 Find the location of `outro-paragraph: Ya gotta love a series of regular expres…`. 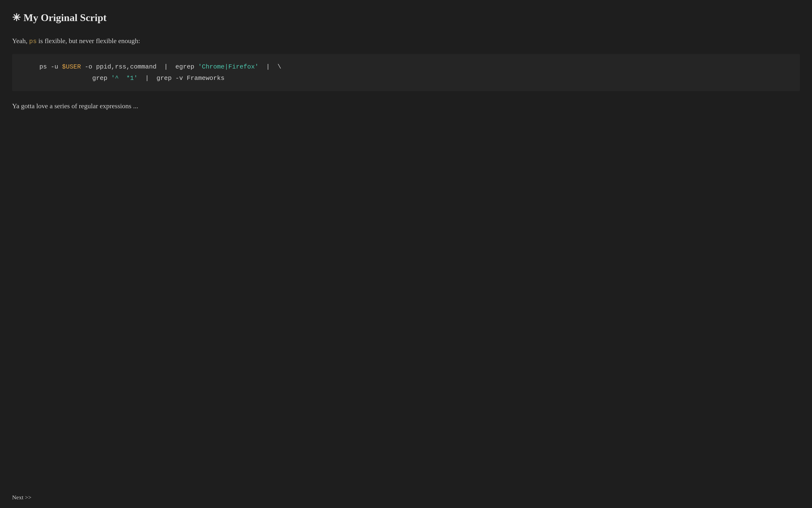

outro-paragraph: Ya gotta love a series of regular expres… is located at coordinates (406, 106).